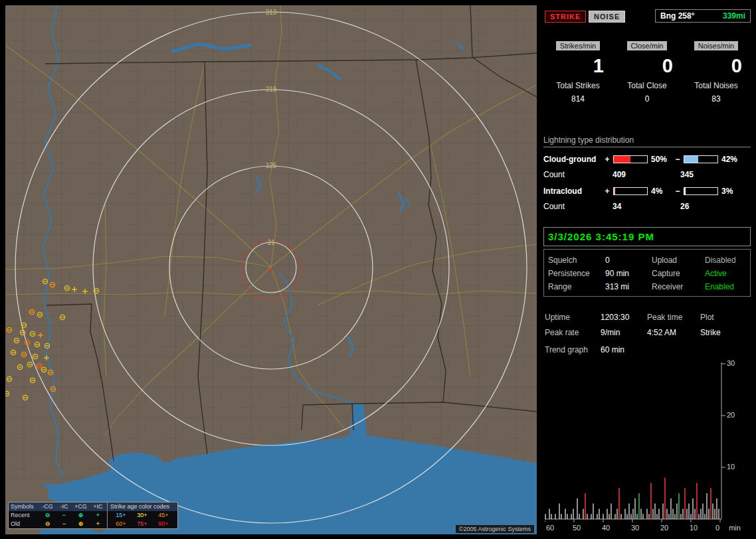  I want to click on recent-pos-cg-icon: ⊕, so click(81, 515).